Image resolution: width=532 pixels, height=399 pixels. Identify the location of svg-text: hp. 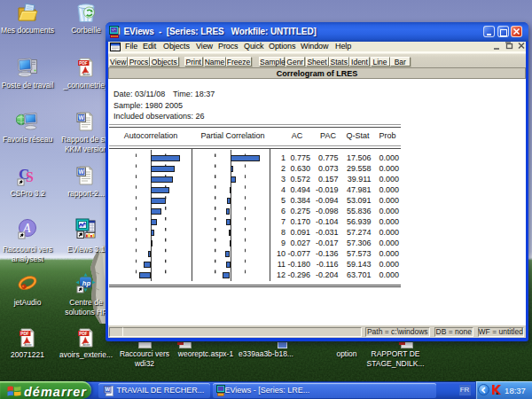
(87, 284).